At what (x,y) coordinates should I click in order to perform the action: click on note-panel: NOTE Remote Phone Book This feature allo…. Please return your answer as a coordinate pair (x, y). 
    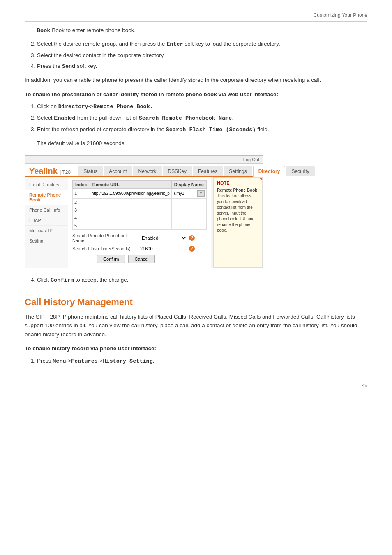
    Looking at the image, I should click on (238, 222).